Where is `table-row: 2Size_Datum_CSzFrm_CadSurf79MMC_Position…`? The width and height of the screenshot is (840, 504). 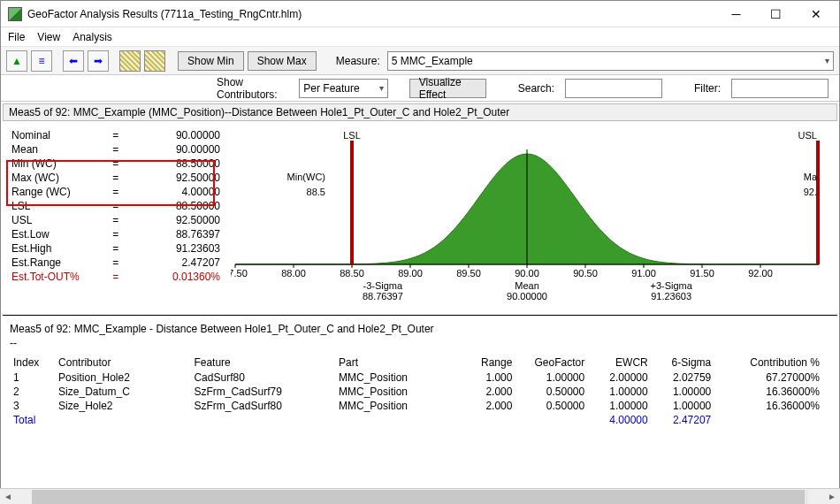 table-row: 2Size_Datum_CSzFrm_CadSurf79MMC_Position… is located at coordinates (416, 392).